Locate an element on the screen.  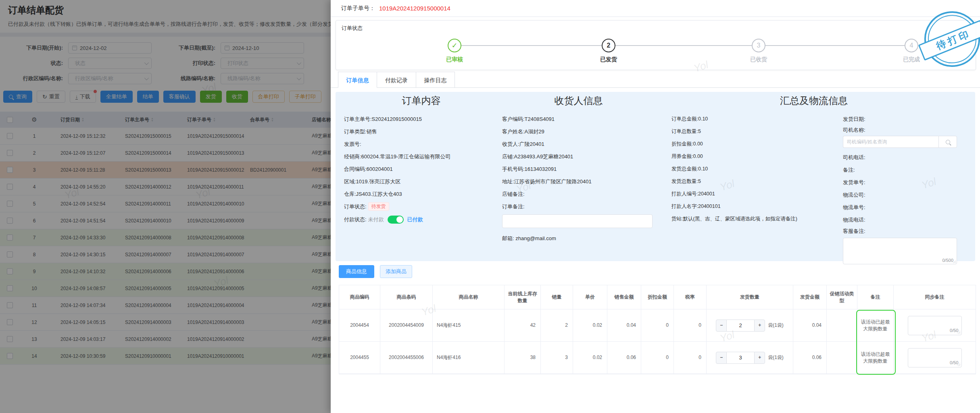
step-1-label: 已审核 is located at coordinates (455, 60).